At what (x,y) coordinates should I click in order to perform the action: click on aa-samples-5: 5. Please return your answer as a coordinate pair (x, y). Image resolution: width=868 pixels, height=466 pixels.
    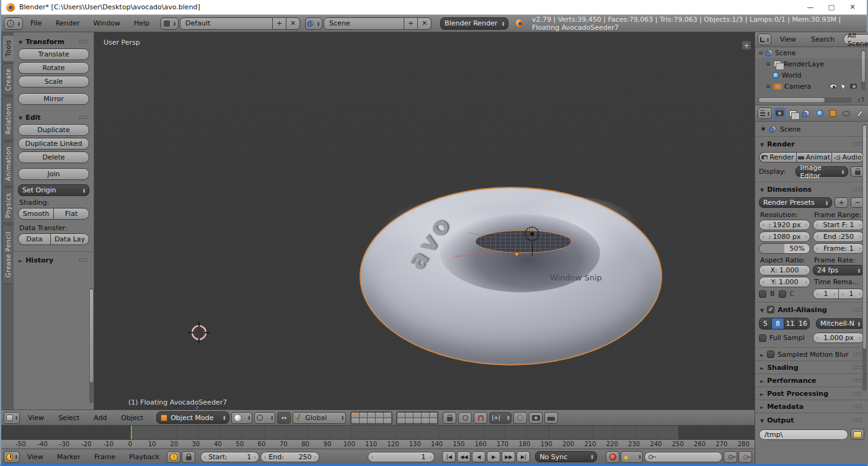
    Looking at the image, I should click on (766, 324).